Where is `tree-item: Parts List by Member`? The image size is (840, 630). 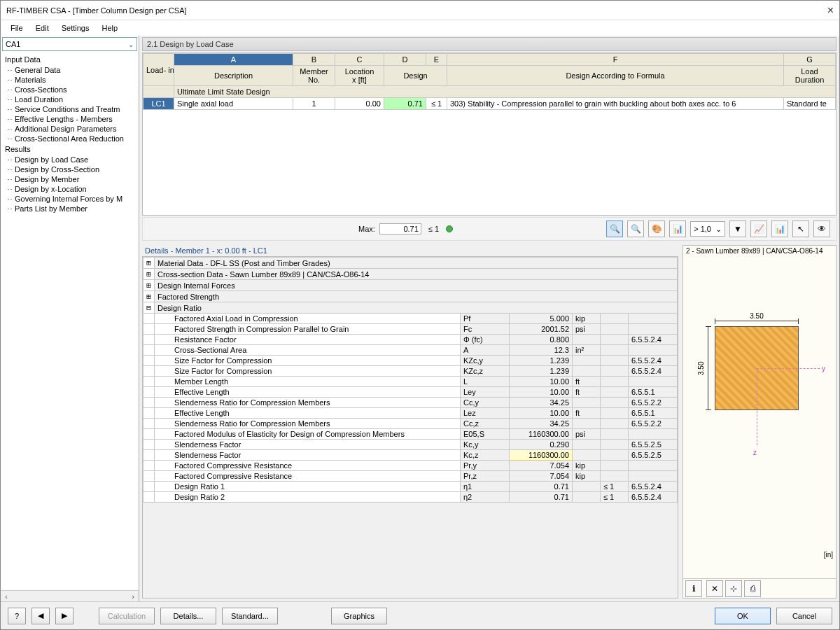 tree-item: Parts List by Member is located at coordinates (70, 209).